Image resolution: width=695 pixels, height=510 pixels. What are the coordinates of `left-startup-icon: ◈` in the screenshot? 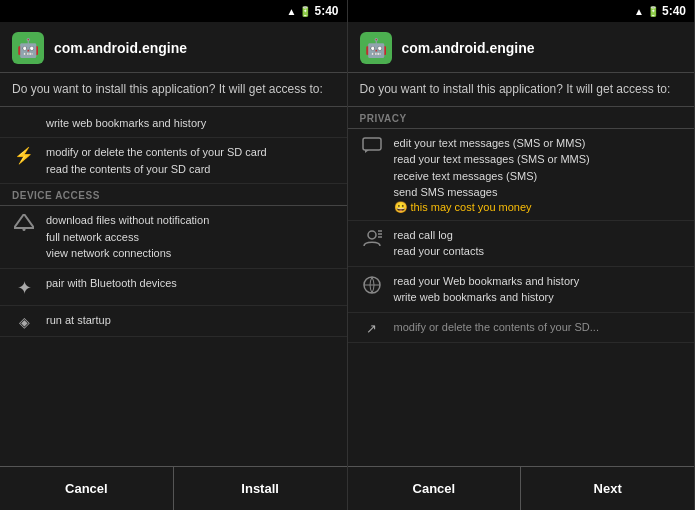 It's located at (24, 321).